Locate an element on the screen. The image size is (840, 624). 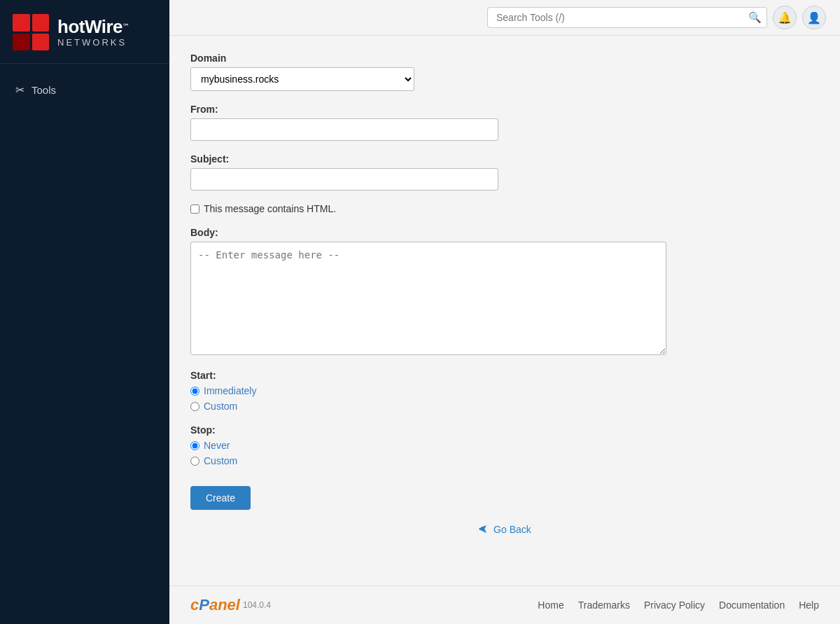
stop-never-radio is located at coordinates (195, 445).